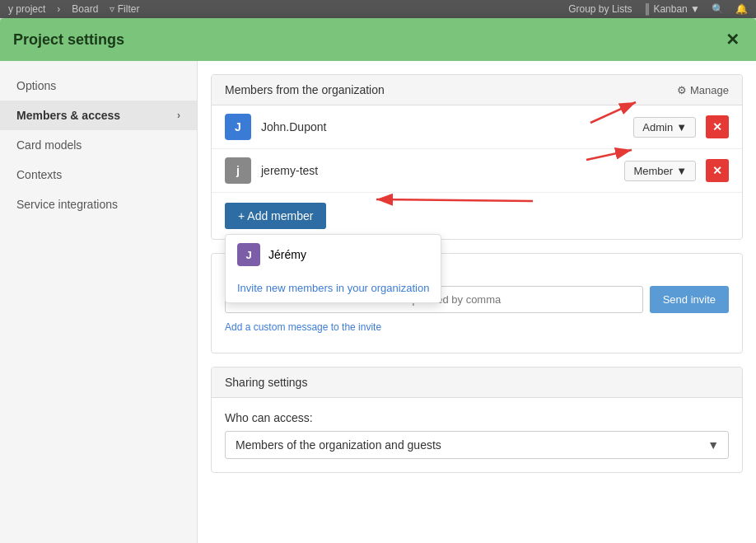 The width and height of the screenshot is (756, 543). What do you see at coordinates (305, 90) in the screenshot?
I see `members-section-title: Members from the organization` at bounding box center [305, 90].